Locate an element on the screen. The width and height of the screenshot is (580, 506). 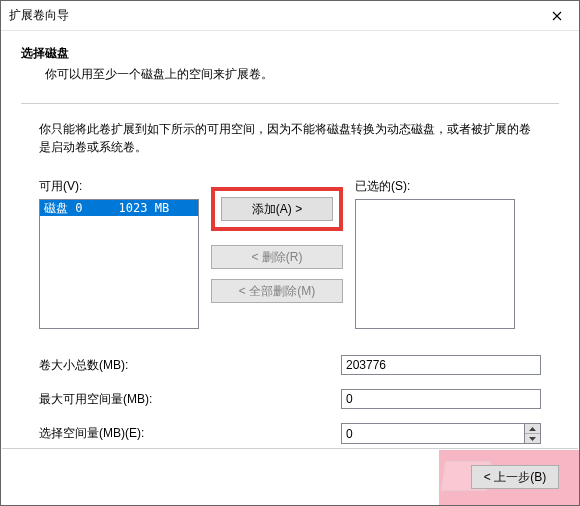
total-size-label: 卷大小总数(MB): is located at coordinates (190, 366).